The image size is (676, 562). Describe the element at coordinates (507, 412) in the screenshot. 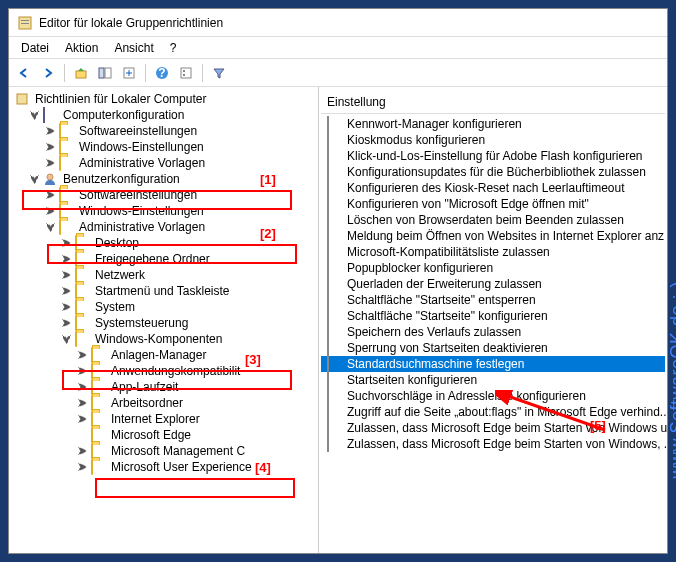

I see `list-item-label: Zugriff auf die Seite „about:flags" in M…` at that location.